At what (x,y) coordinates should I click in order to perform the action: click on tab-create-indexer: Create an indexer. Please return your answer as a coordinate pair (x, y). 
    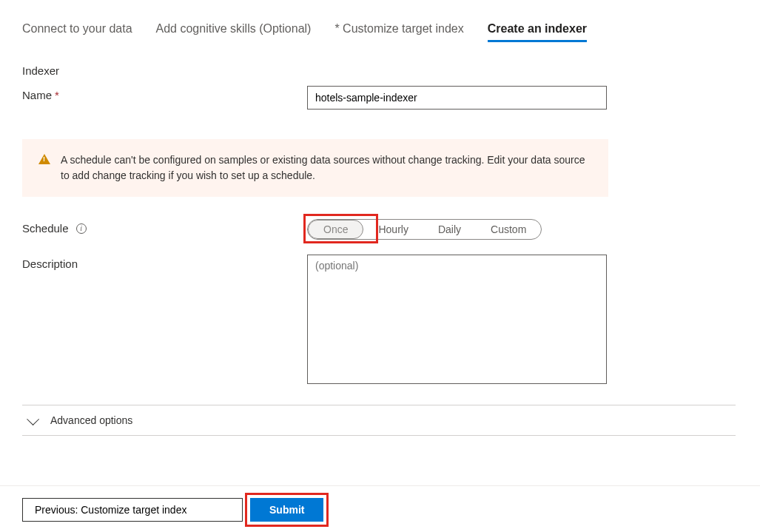
    Looking at the image, I should click on (537, 33).